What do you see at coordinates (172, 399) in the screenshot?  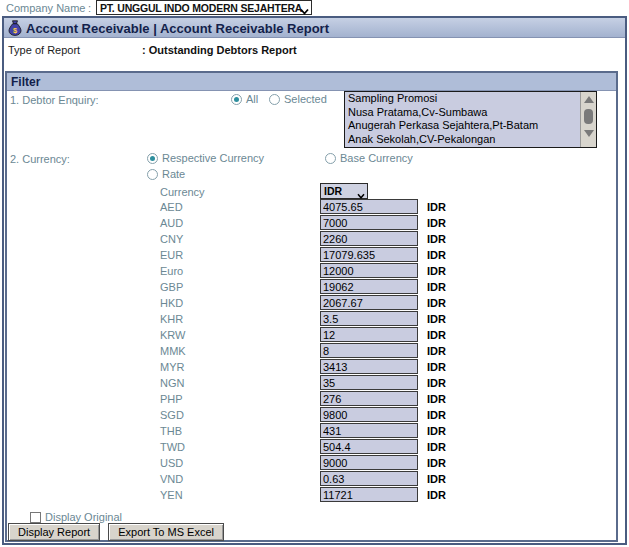 I see `currency-code-label: PHP` at bounding box center [172, 399].